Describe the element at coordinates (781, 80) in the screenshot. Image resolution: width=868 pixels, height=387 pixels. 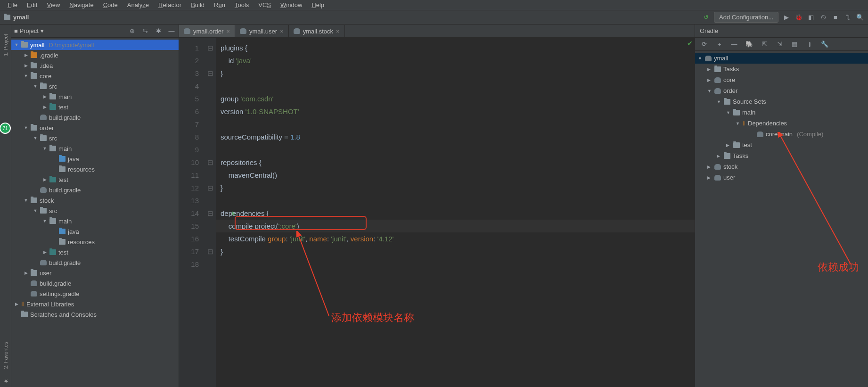
I see `gradle-core: ▶core` at that location.